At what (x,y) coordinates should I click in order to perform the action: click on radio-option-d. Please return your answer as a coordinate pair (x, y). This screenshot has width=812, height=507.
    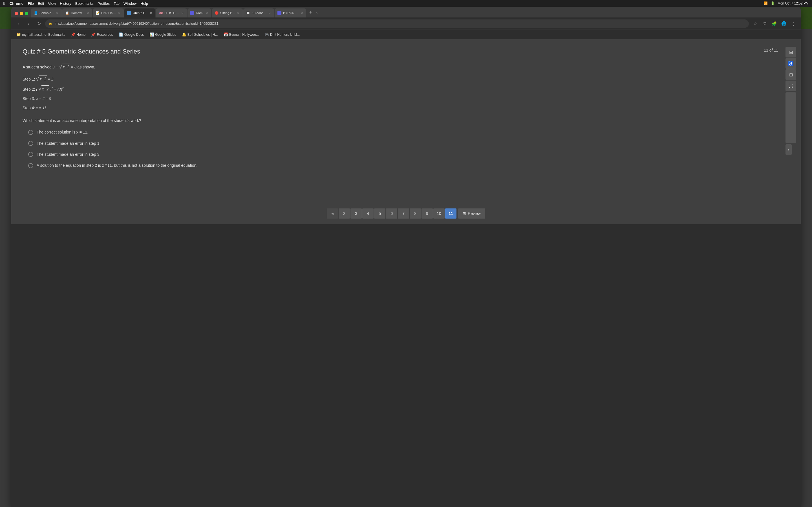
    Looking at the image, I should click on (31, 166).